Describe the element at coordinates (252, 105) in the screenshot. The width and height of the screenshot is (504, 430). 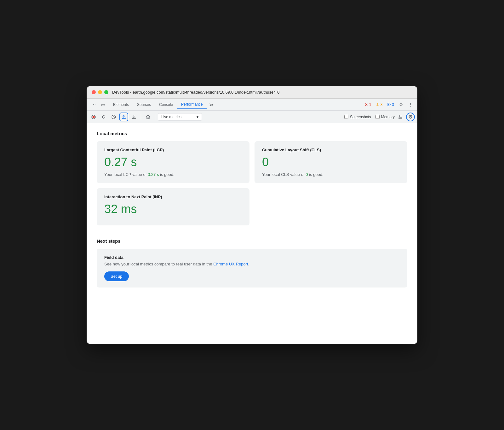
I see `devtools-tab-bar: ⋯ ▭ Elements Sources Console Performance…` at that location.